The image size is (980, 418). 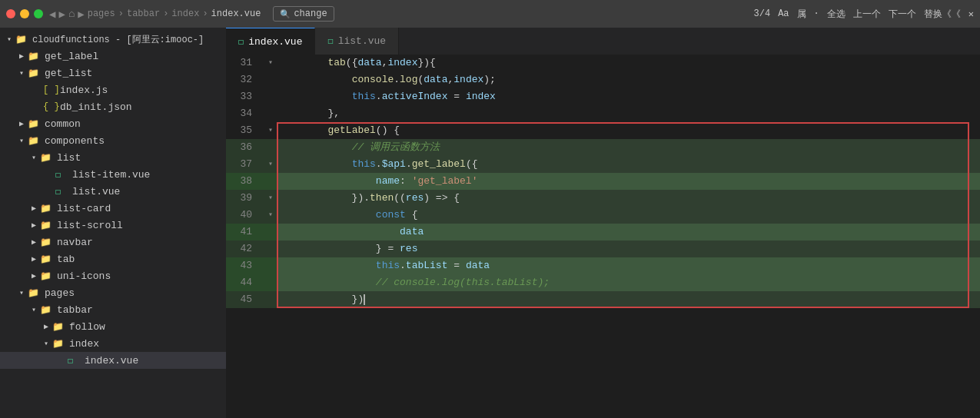 I want to click on breadcrumb-sep-2: ›, so click(x=166, y=14).